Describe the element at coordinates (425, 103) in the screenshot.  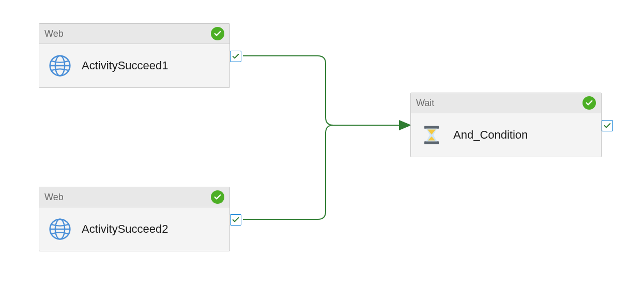
I see `node-type-label: Wait` at that location.